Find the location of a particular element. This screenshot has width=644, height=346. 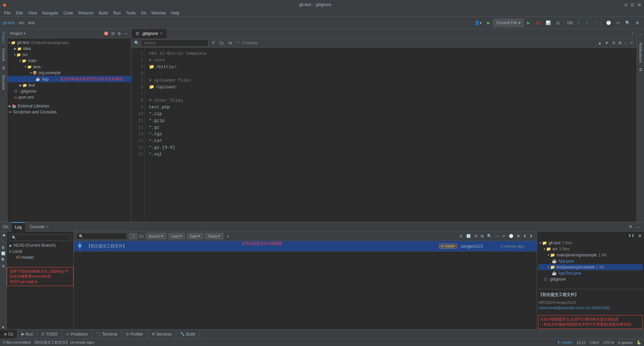

tree-scratches: ✏ Scratches and Consoles is located at coordinates (69, 112).